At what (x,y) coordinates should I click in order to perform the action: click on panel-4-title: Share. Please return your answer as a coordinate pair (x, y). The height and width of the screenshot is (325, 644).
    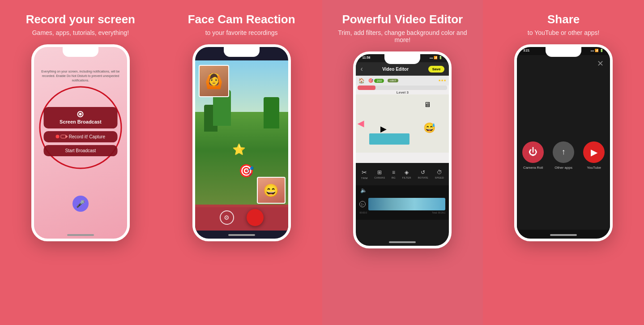
    Looking at the image, I should click on (563, 20).